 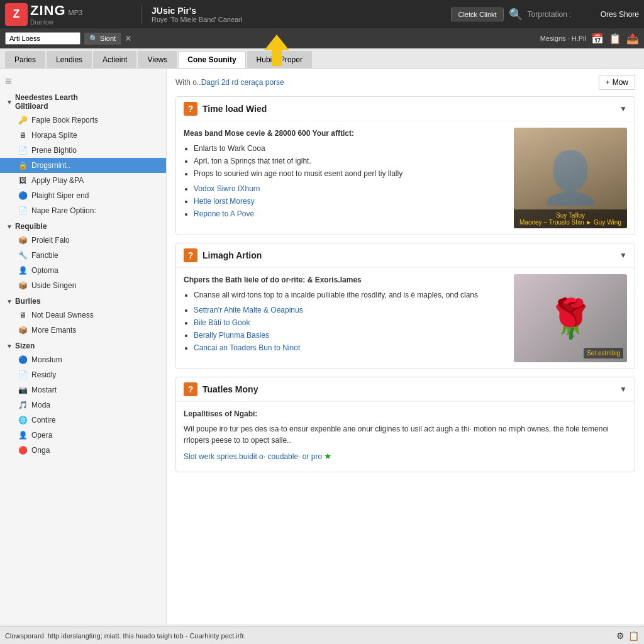 What do you see at coordinates (23, 196) in the screenshot?
I see `plaight-icon: 🔵` at bounding box center [23, 196].